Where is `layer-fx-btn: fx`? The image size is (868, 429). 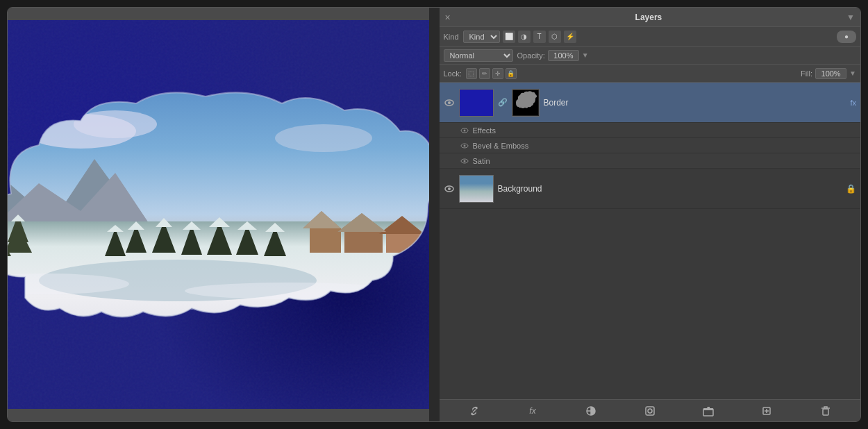
layer-fx-btn: fx is located at coordinates (533, 411).